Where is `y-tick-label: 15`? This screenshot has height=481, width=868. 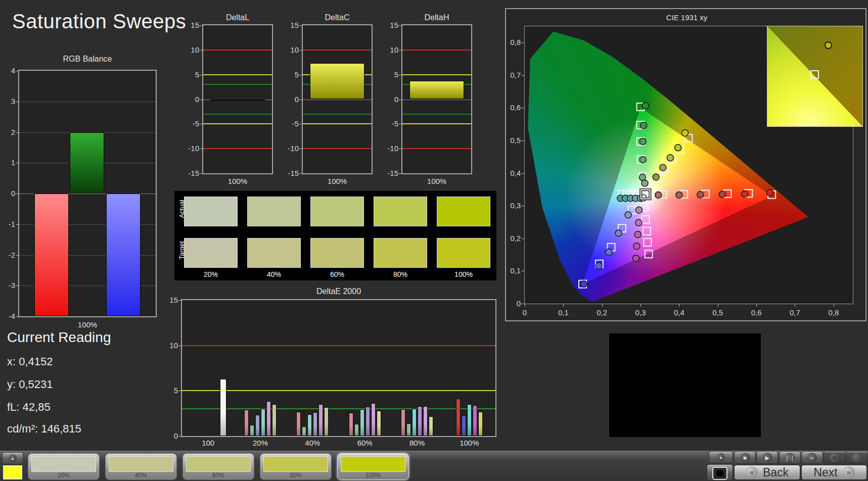 y-tick-label: 15 is located at coordinates (190, 25).